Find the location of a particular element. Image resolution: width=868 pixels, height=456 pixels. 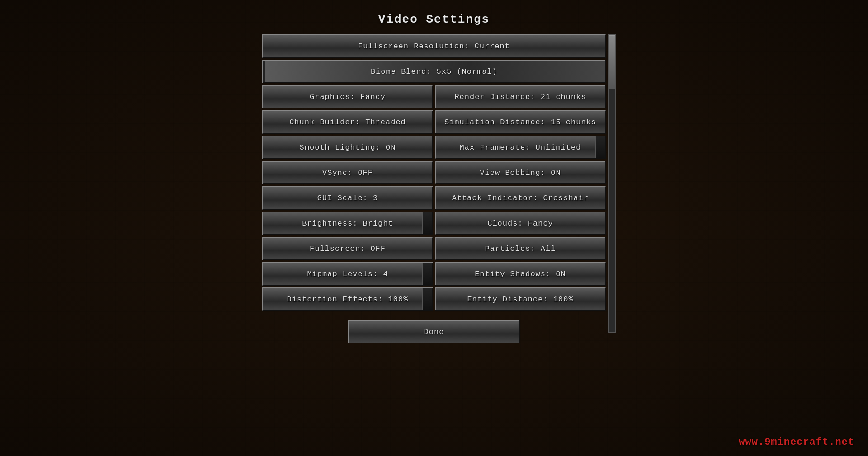

distortion-effects-button: Distortion Effects: 100% is located at coordinates (348, 299).